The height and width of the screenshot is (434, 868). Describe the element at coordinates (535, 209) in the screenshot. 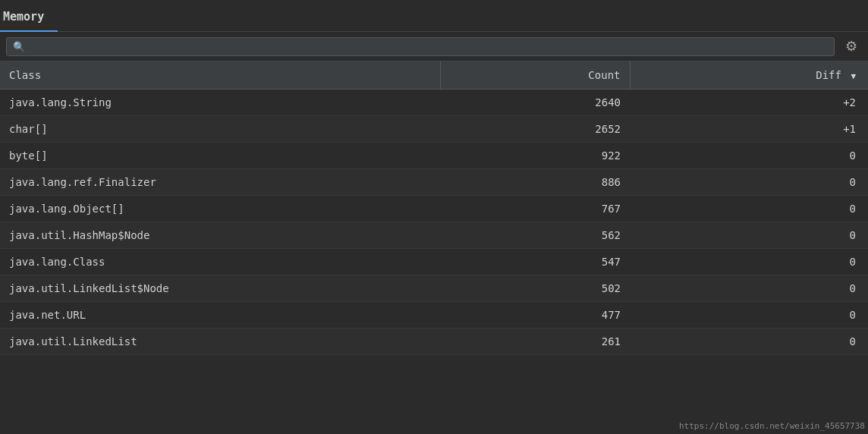

I see `cell-count: 767` at that location.